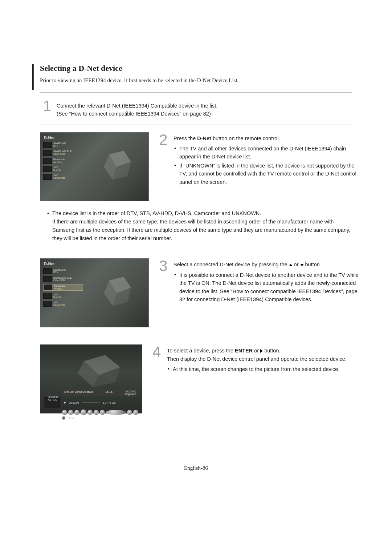  Describe the element at coordinates (163, 140) in the screenshot. I see `step-number-2: 2` at that location.